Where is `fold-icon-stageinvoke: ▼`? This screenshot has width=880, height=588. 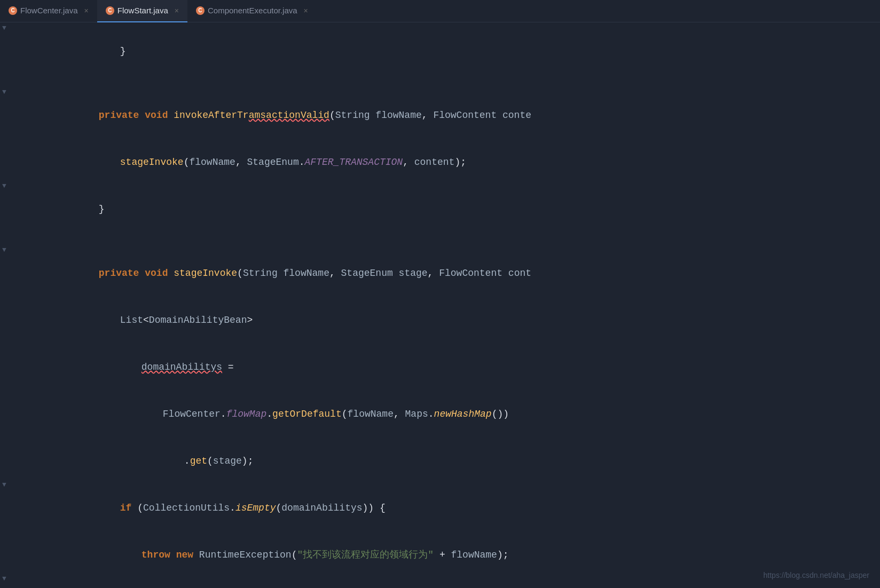 fold-icon-stageinvoke: ▼ is located at coordinates (6, 250).